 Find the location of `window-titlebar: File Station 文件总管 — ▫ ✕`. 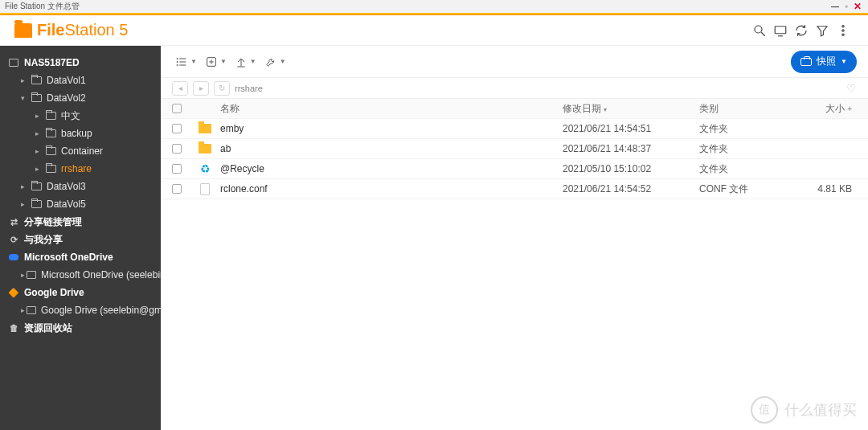

window-titlebar: File Station 文件总管 — ▫ ✕ is located at coordinates (434, 6).